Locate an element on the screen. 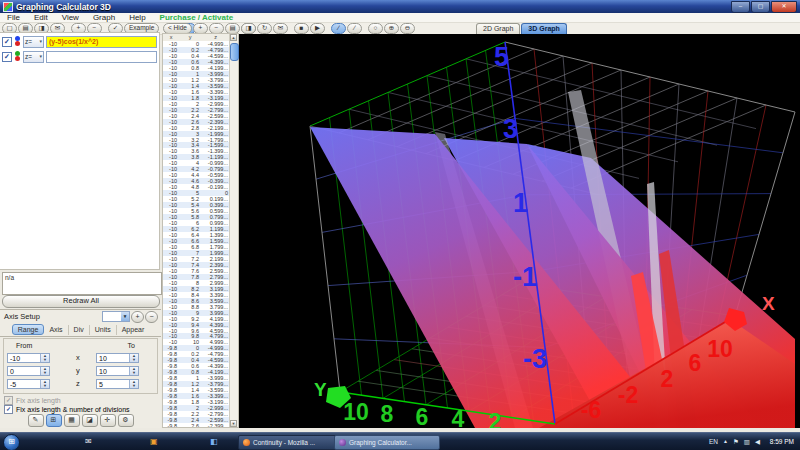  axis-add-button: + is located at coordinates (138, 317).